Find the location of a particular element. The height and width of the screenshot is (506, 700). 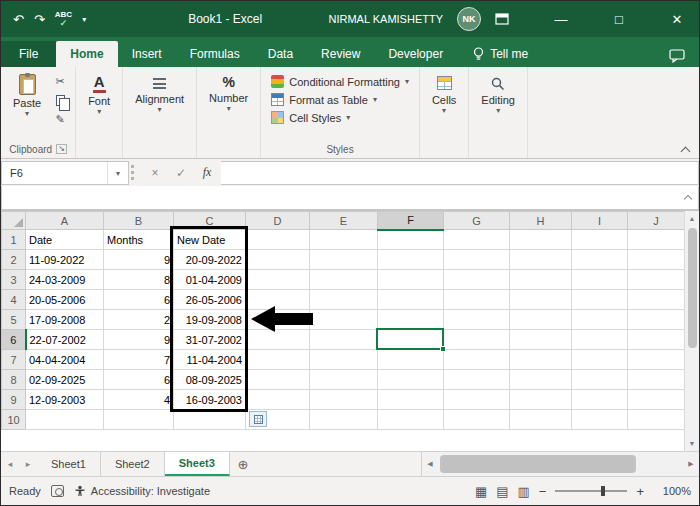

ribbon-display-options-icon is located at coordinates (510, 19).